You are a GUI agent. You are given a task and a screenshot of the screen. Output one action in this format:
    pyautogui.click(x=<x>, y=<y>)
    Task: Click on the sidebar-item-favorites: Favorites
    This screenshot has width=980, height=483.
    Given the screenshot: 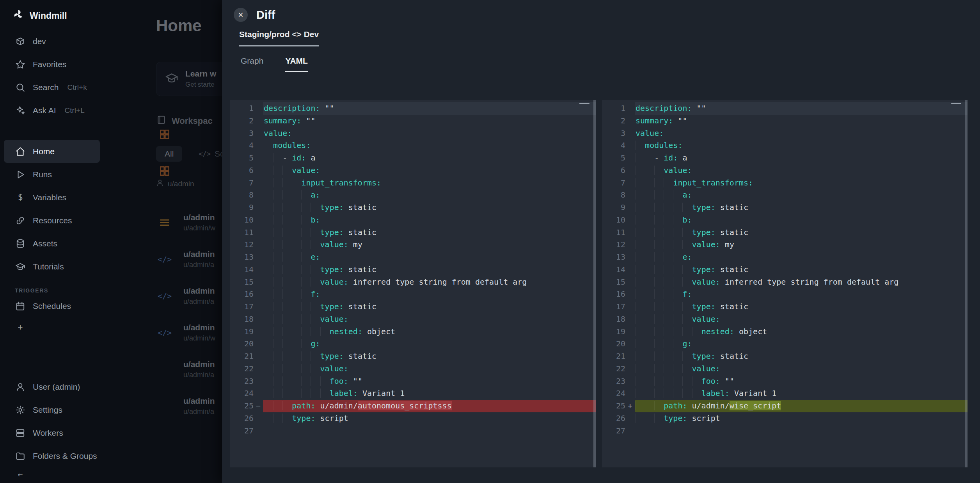 What is the action you would take?
    pyautogui.click(x=52, y=64)
    